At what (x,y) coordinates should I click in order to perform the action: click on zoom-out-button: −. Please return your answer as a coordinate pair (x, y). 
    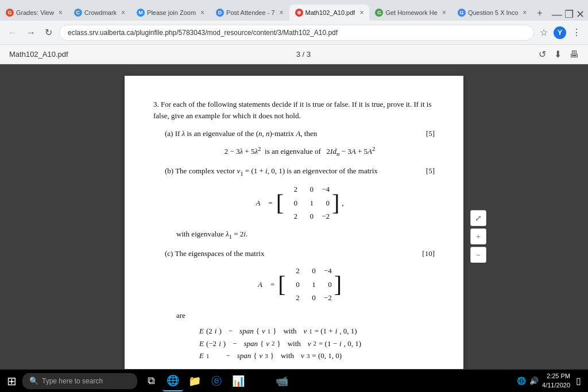
    Looking at the image, I should click on (478, 255).